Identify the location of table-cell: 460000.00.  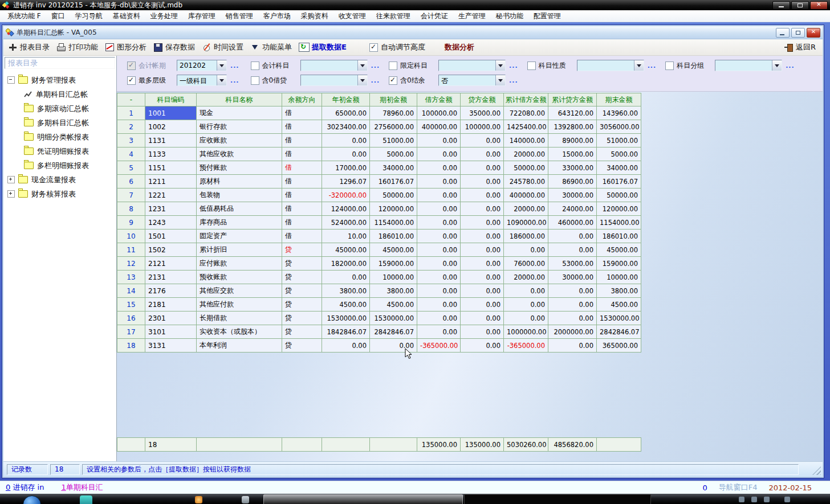
(572, 223).